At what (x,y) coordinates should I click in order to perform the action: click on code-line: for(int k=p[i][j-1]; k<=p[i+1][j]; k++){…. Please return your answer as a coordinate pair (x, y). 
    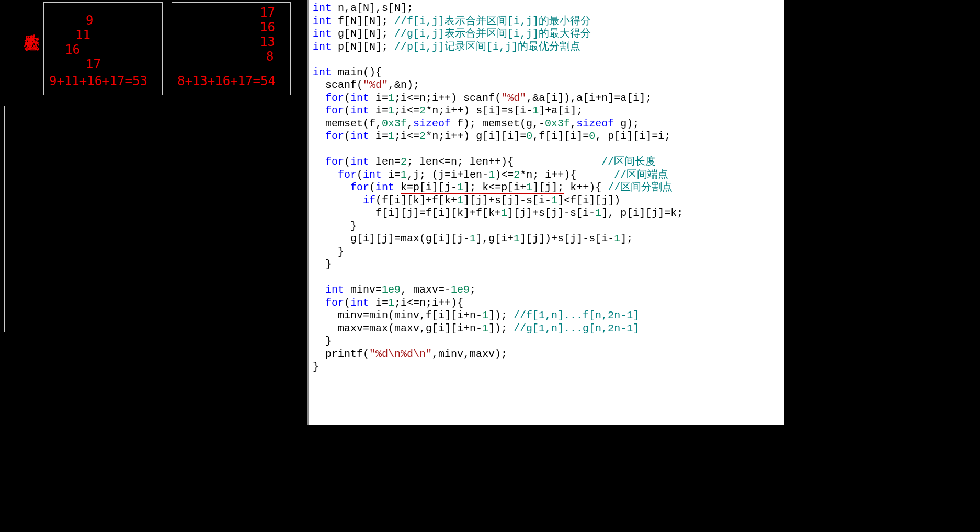
    Looking at the image, I should click on (546, 188).